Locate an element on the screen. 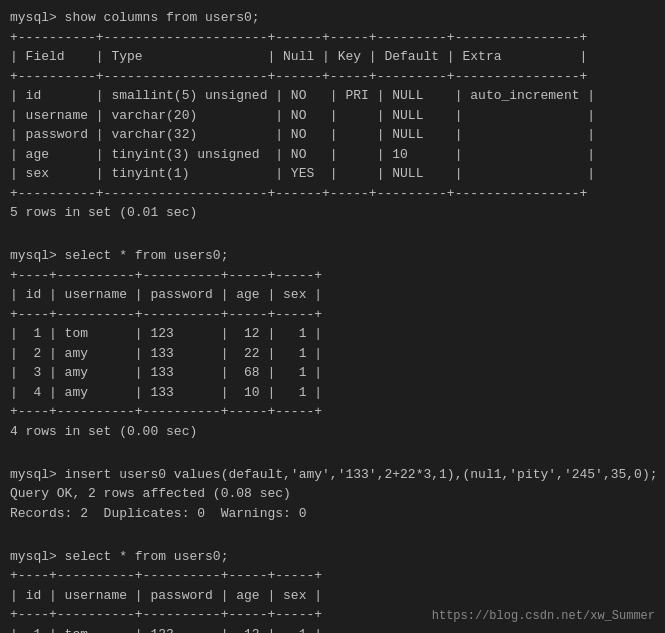 The height and width of the screenshot is (633, 665). show-columns-cmd: mysql> show columns from users0; is located at coordinates (332, 18).